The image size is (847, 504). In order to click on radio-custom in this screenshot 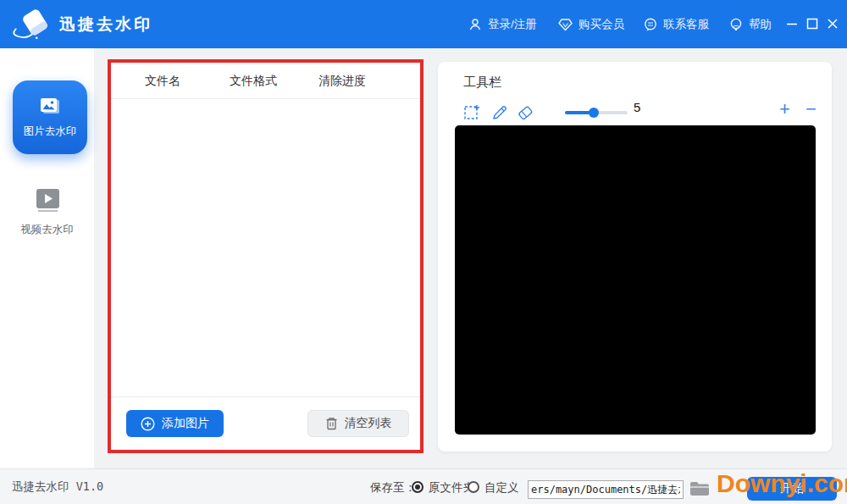, I will do `click(473, 487)`.